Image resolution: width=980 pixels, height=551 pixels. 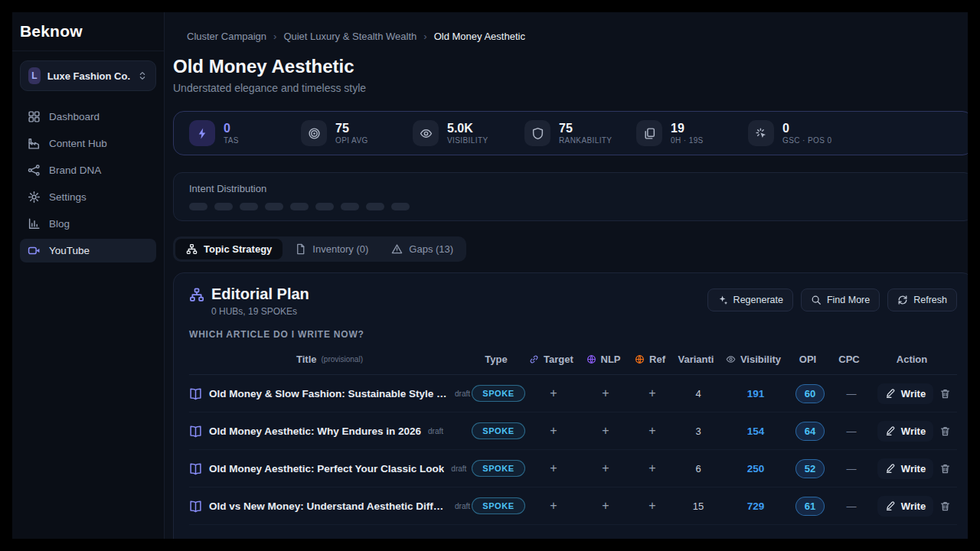 What do you see at coordinates (431, 249) in the screenshot?
I see `tab-label: Gaps (13)` at bounding box center [431, 249].